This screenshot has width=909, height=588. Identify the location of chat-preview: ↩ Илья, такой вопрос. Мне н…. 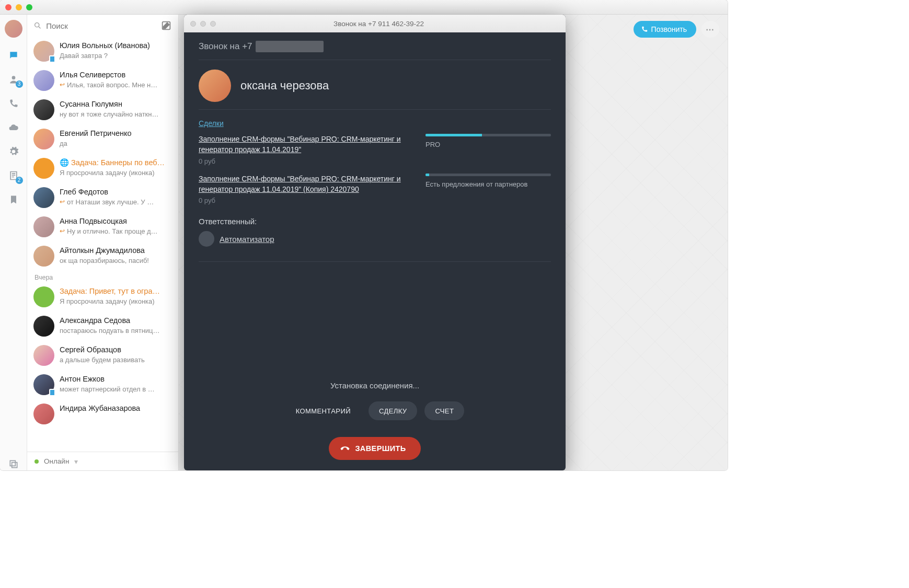
(116, 85).